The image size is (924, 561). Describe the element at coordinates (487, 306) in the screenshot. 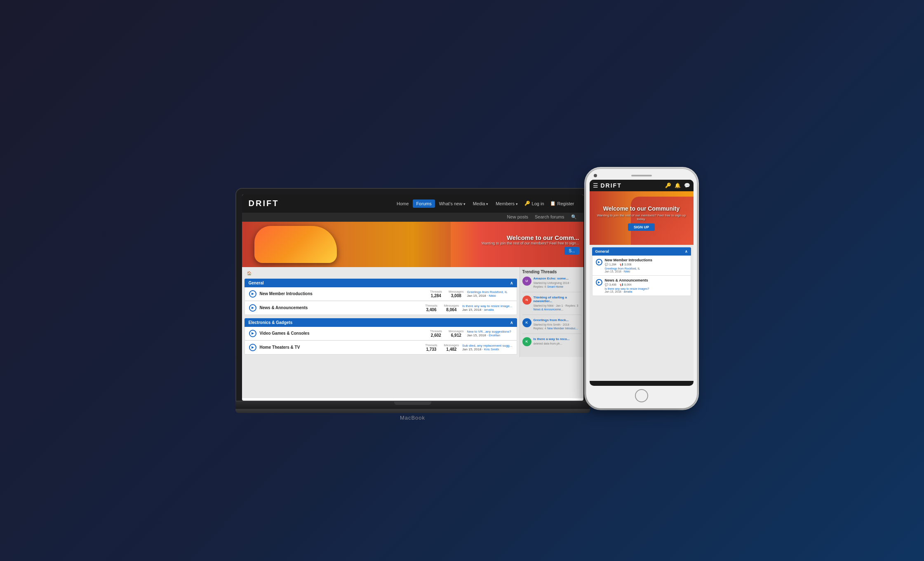

I see `latest-link-1: Is there any way to resize image...` at that location.